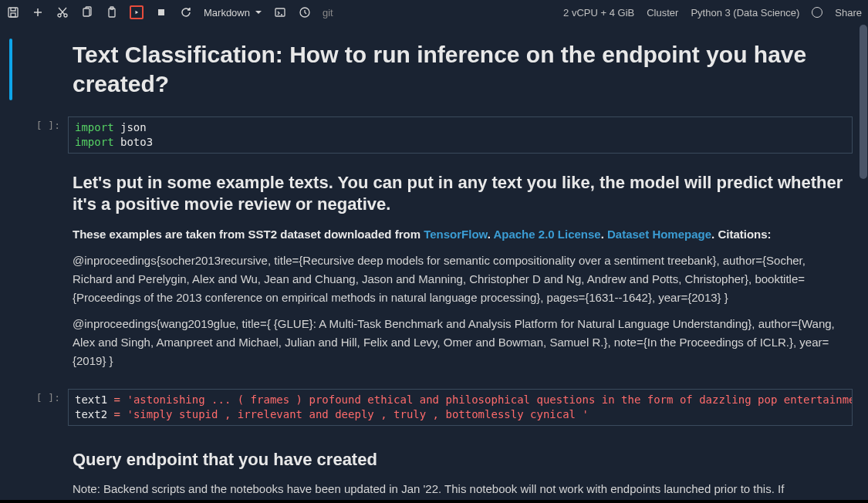 This screenshot has width=868, height=503. Describe the element at coordinates (434, 501) in the screenshot. I see `bottom-border` at that location.